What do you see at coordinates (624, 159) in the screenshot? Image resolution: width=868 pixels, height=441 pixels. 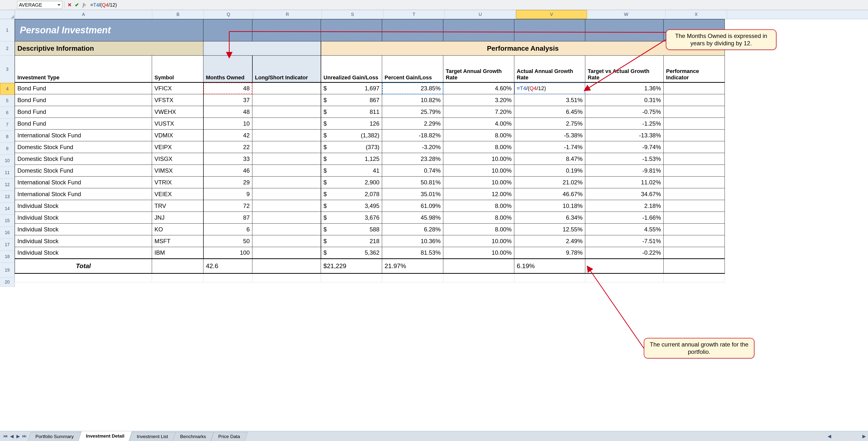 I see `cell-tva: -1.53%` at bounding box center [624, 159].